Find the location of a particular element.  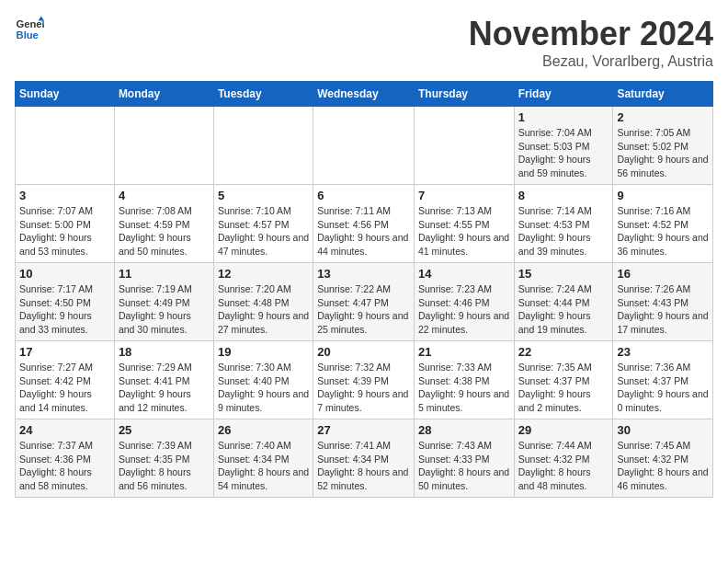

svg-text: Blue is located at coordinates (28, 35).